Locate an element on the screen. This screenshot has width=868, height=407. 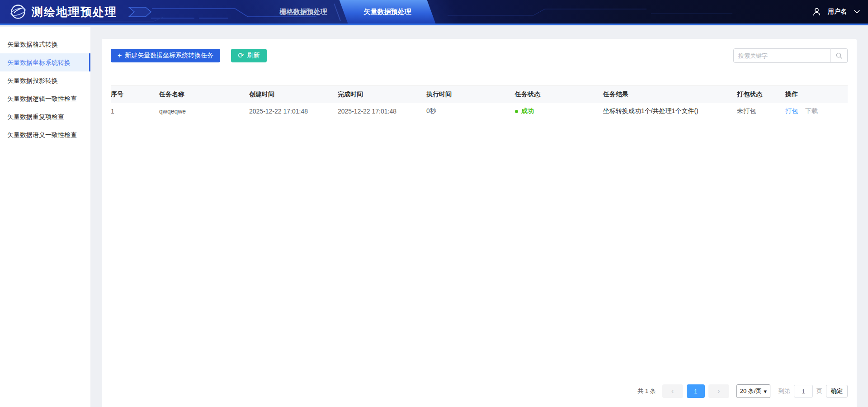
pagination-total: 共 1 条 is located at coordinates (646, 391).